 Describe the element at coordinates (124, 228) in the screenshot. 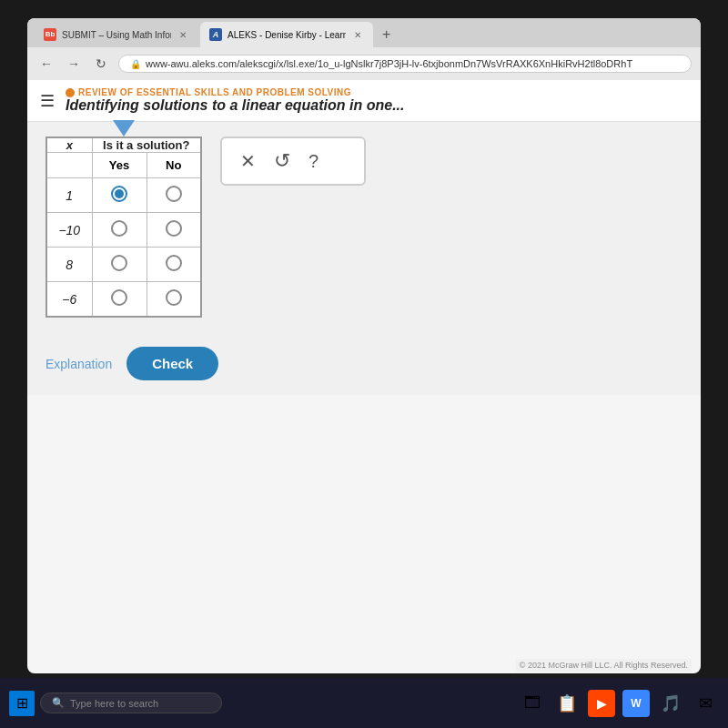

I see `table-container: x Is it a solution? Yes No` at that location.